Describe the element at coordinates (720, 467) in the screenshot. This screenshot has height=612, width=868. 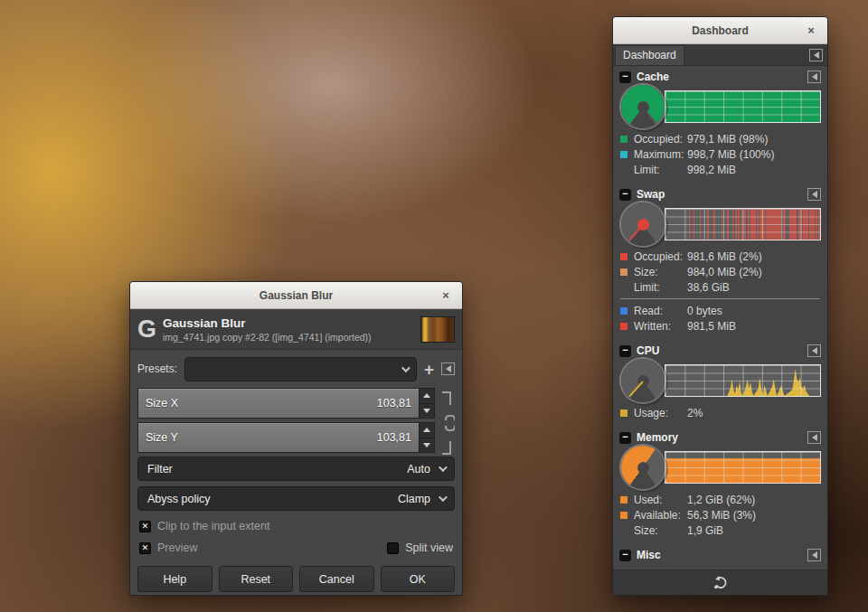
I see `memory-meter` at that location.